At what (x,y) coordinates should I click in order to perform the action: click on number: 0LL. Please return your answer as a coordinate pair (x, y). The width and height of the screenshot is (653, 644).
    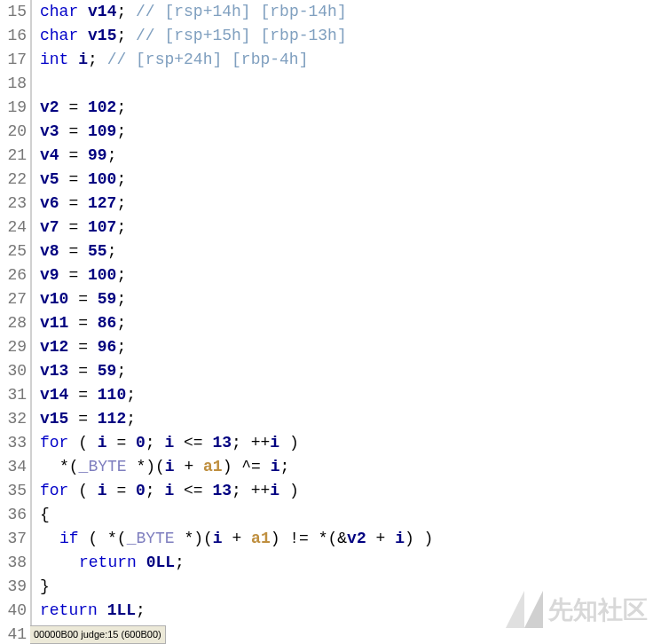
    Looking at the image, I should click on (161, 562).